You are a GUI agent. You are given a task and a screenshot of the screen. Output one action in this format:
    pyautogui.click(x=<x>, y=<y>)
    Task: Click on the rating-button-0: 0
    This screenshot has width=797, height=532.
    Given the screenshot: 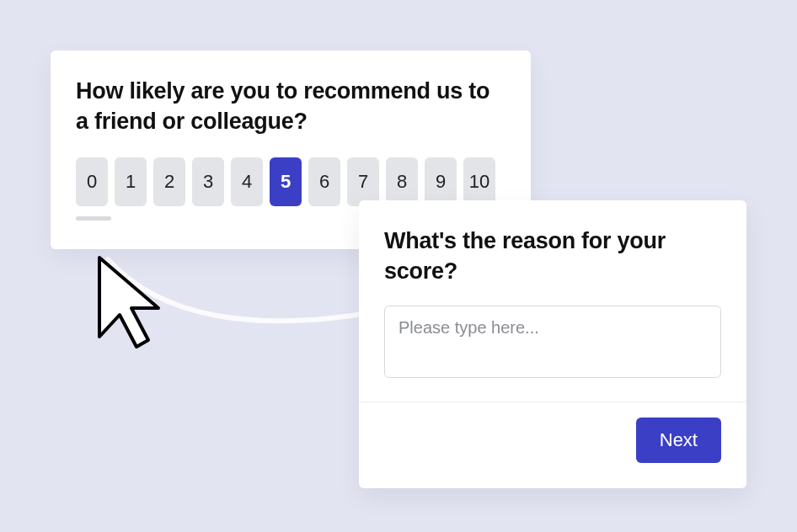 What is the action you would take?
    pyautogui.click(x=92, y=182)
    